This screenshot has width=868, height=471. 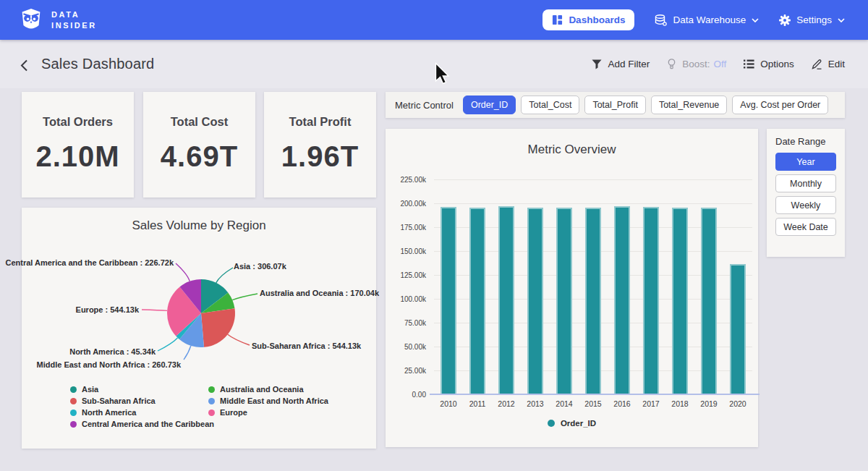 What do you see at coordinates (506, 300) in the screenshot?
I see `bar-2012` at bounding box center [506, 300].